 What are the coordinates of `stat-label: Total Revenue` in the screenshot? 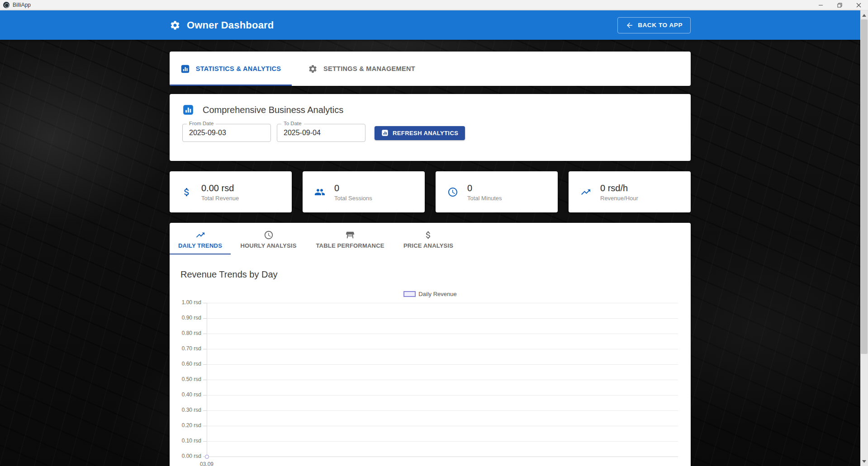 It's located at (220, 198).